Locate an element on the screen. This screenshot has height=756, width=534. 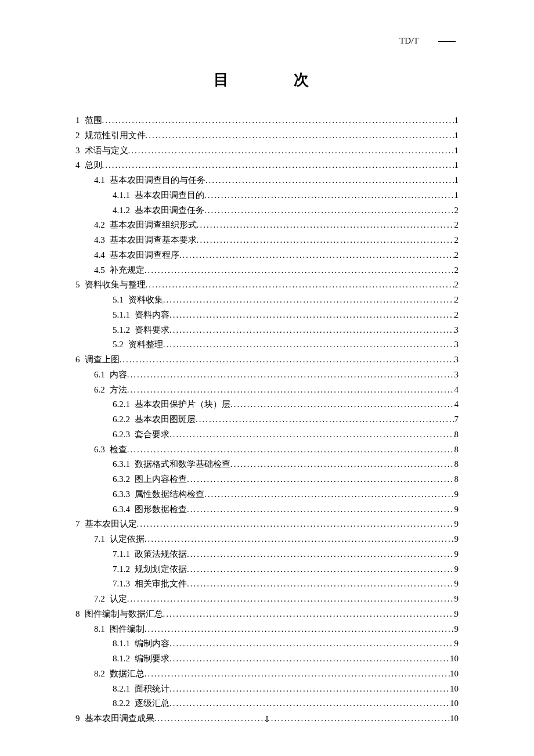
toc-entry: 6.3.3属性数据结构检查9 is located at coordinates (267, 495).